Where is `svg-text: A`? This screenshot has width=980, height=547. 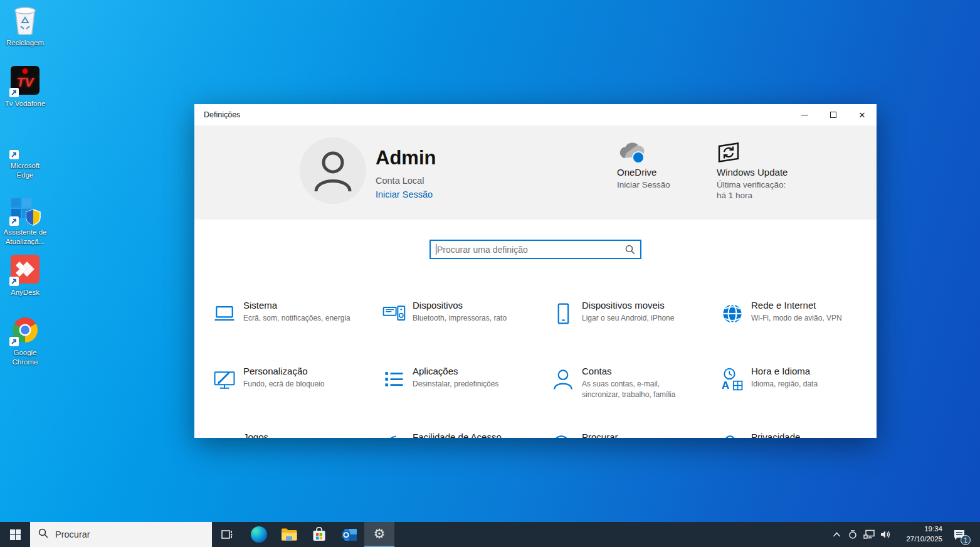 svg-text: A is located at coordinates (726, 385).